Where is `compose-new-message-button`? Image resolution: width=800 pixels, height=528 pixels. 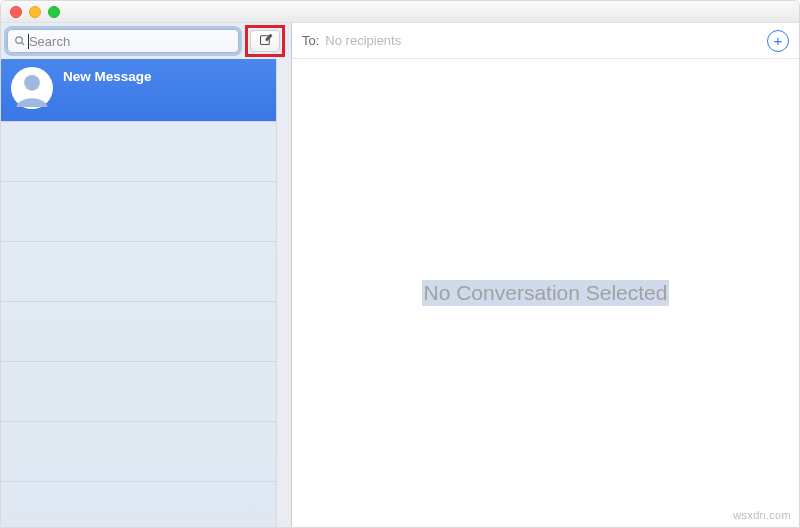 compose-new-message-button is located at coordinates (265, 41).